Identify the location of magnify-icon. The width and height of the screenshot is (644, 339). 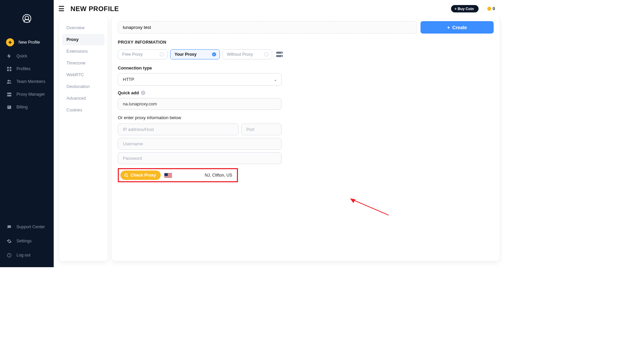
(126, 175).